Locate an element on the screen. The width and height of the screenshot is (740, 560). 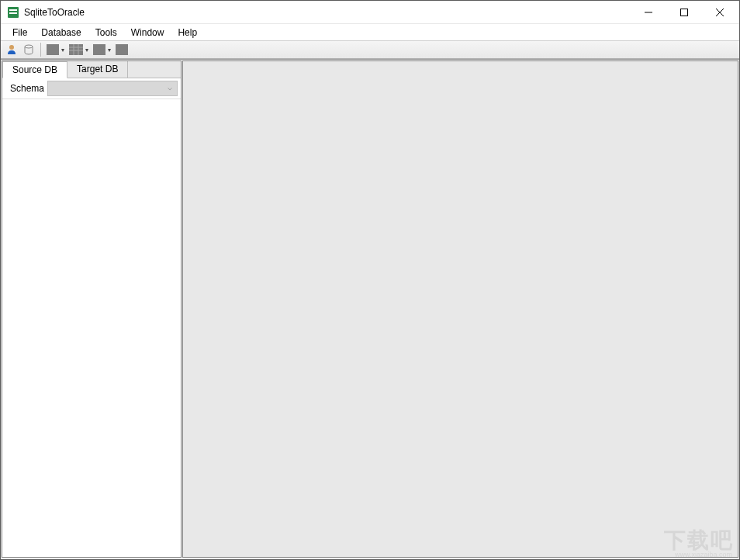
toolbar-separator is located at coordinates (40, 50).